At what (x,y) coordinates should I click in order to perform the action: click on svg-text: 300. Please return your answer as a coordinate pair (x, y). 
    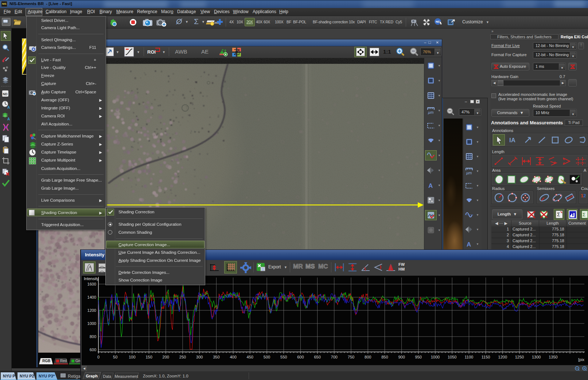
    Looking at the image, I should click on (199, 357).